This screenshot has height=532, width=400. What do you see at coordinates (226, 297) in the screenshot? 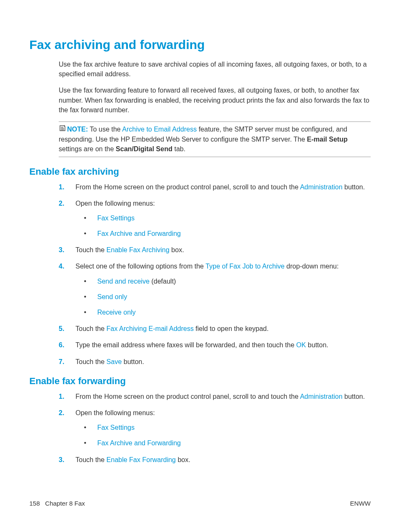
I see `sub-bullets: Send and receive (default) Send only Rec…` at bounding box center [226, 297].